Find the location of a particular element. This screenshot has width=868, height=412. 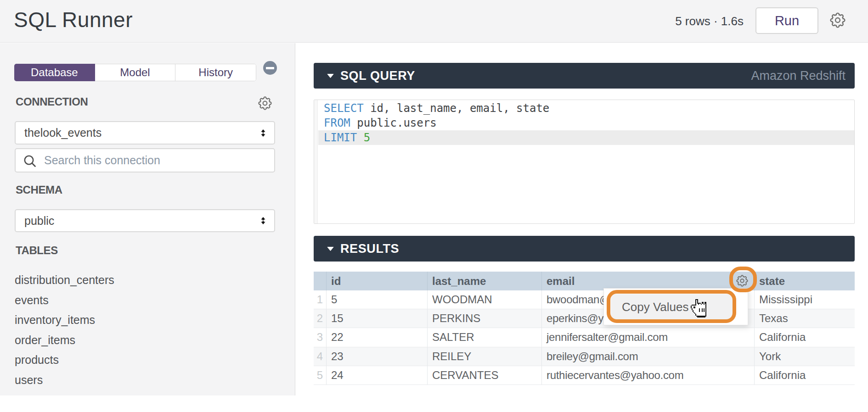

sql-query-panel-title: SQL QUERY is located at coordinates (378, 76).